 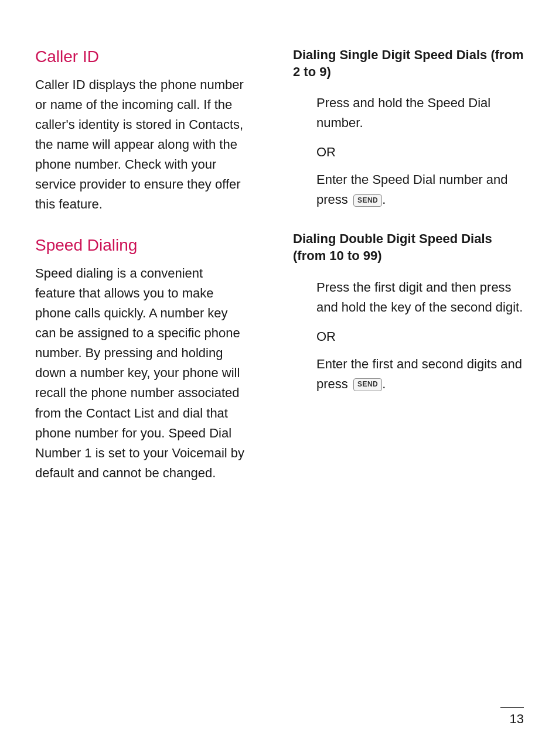 I want to click on caller-id-title: Caller ID, so click(x=141, y=57).